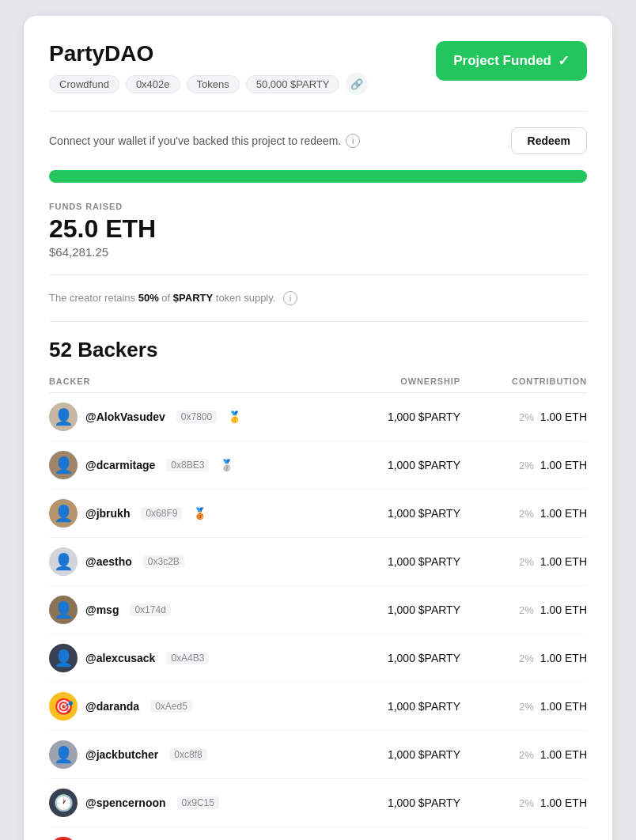 This screenshot has height=840, width=636. Describe the element at coordinates (187, 658) in the screenshot. I see `backer-address: 0xA4B3` at that location.